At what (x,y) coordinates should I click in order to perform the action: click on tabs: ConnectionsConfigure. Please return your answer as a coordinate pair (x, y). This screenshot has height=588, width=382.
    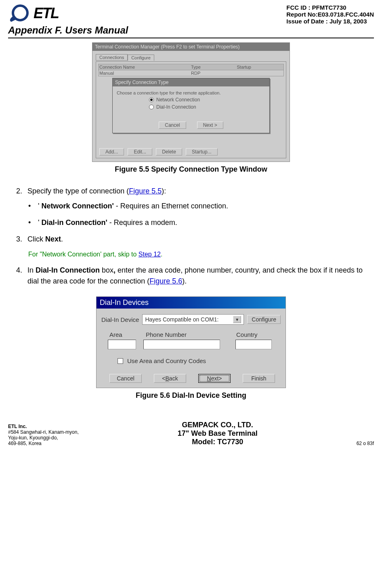
    Looking at the image, I should click on (191, 57).